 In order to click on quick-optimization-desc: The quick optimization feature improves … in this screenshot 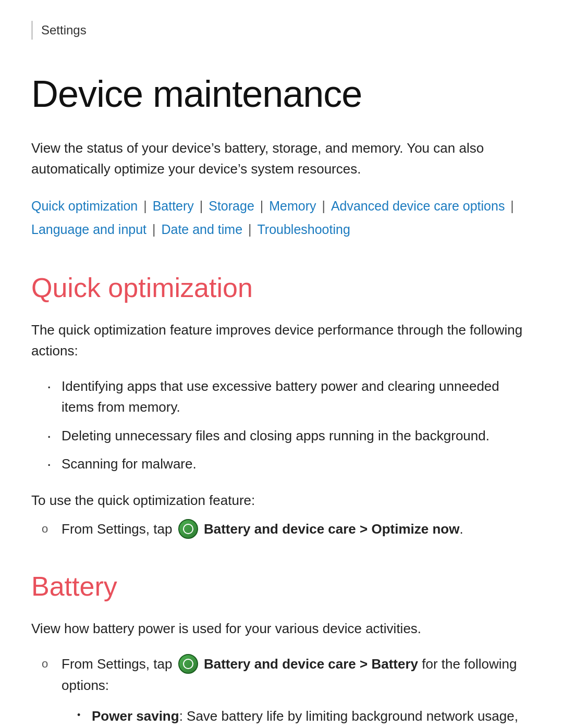, I will do `click(282, 341)`.